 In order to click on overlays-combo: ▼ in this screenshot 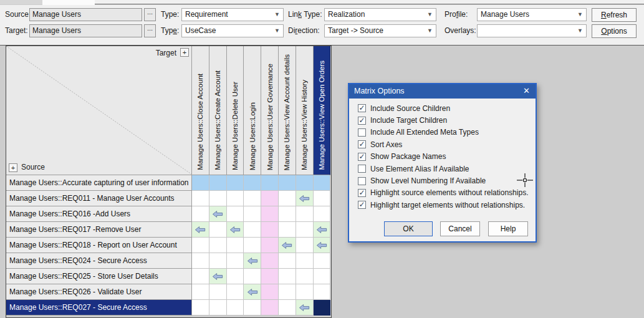, I will do `click(532, 31)`.